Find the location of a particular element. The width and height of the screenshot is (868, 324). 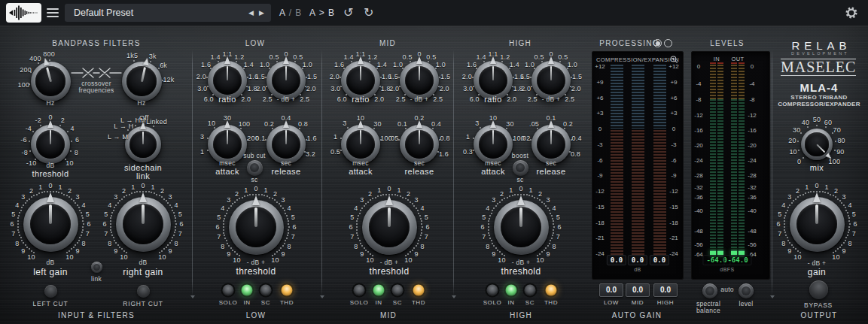

input-threshold-scale-label: -8 is located at coordinates (25, 153).